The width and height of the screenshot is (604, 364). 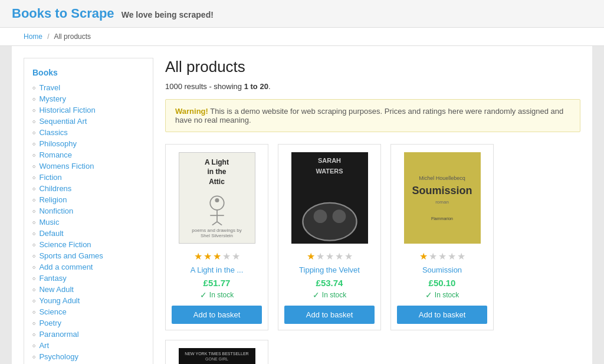 What do you see at coordinates (49, 222) in the screenshot?
I see `sidebar-item-link: Music` at bounding box center [49, 222].